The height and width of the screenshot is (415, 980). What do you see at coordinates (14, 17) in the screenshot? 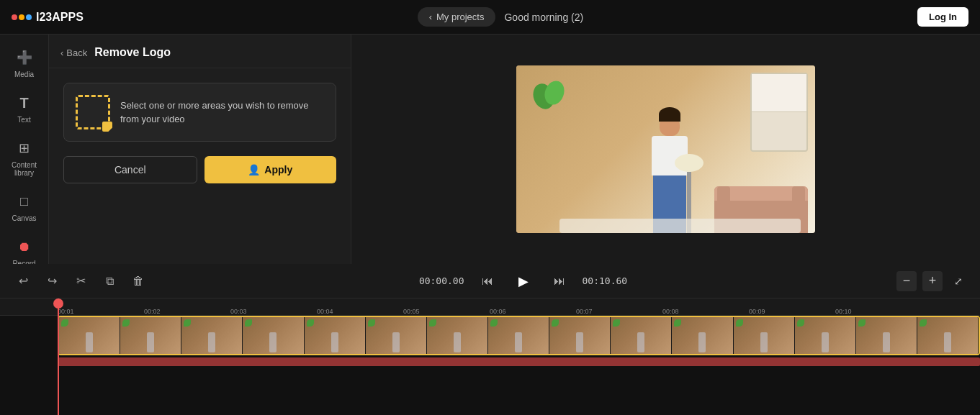
I see `logo-dot-red` at bounding box center [14, 17].